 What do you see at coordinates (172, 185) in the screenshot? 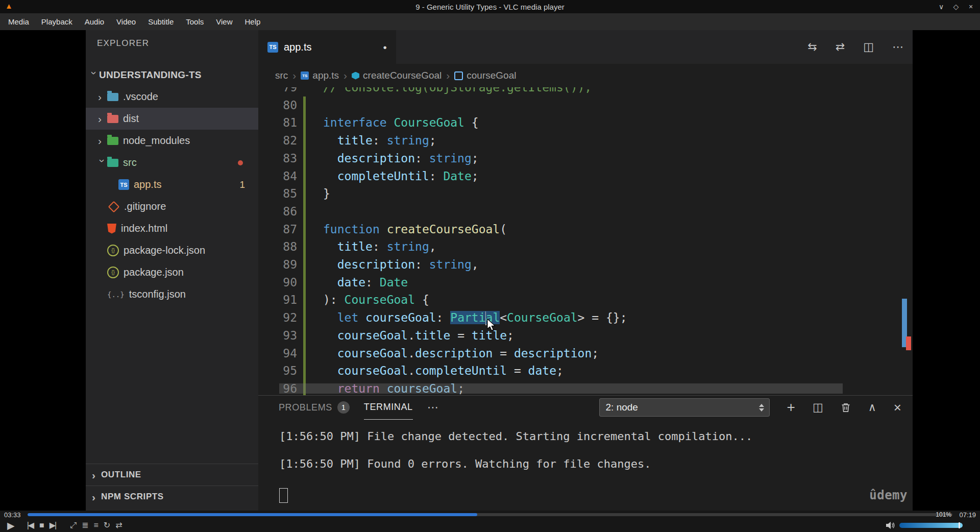
I see `tree-item-app-ts: TSapp.ts1` at bounding box center [172, 185].